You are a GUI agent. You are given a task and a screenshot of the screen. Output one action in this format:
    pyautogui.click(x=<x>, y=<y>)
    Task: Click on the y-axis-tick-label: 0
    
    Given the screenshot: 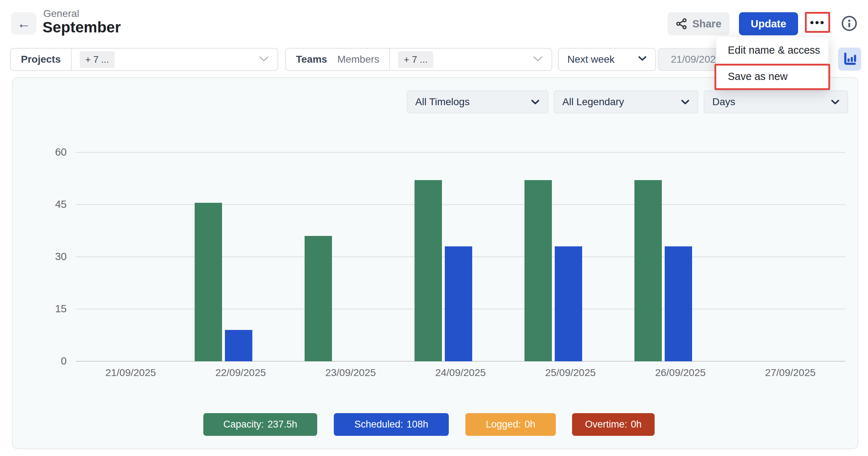 What is the action you would take?
    pyautogui.click(x=49, y=361)
    